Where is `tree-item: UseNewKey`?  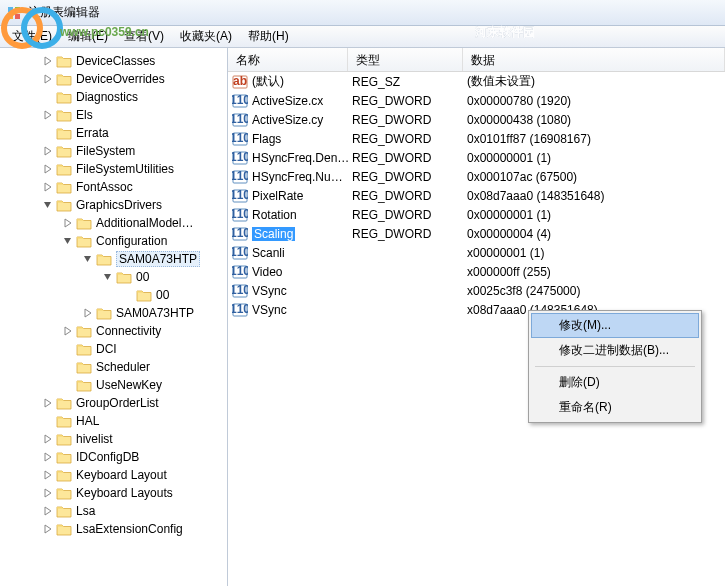
tree-item: UseNewKey is located at coordinates (114, 385).